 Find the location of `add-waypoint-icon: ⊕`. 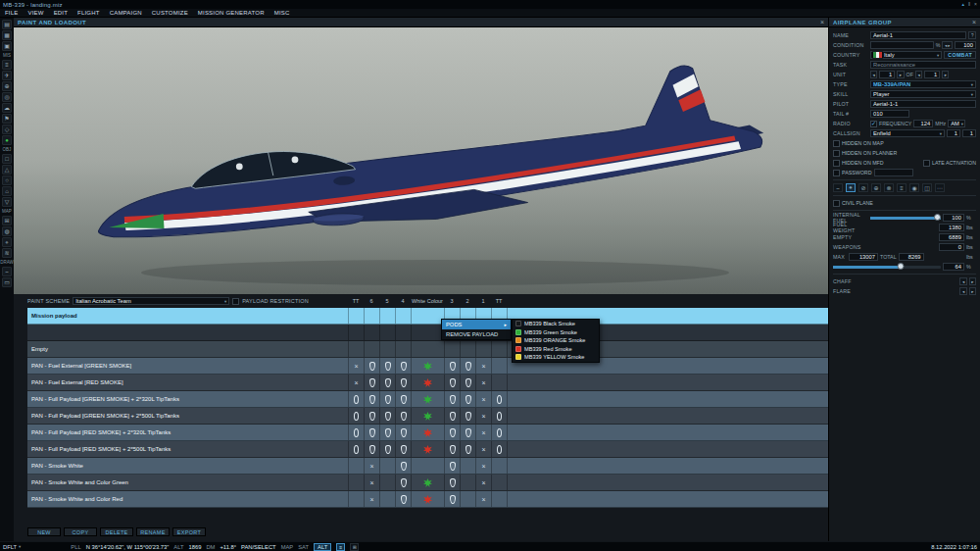

add-waypoint-icon: ⊕ is located at coordinates (876, 188).